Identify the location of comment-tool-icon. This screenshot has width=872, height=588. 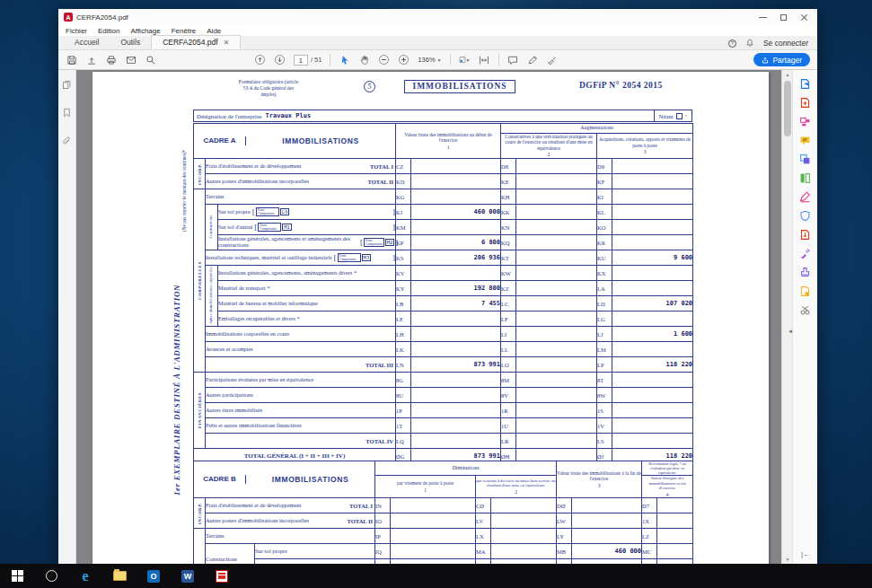
(806, 140).